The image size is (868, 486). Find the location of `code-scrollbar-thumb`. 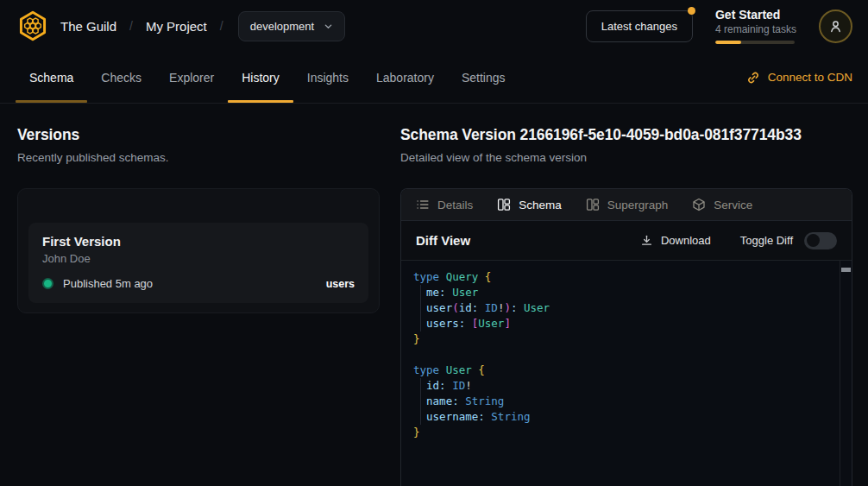

code-scrollbar-thumb is located at coordinates (846, 269).